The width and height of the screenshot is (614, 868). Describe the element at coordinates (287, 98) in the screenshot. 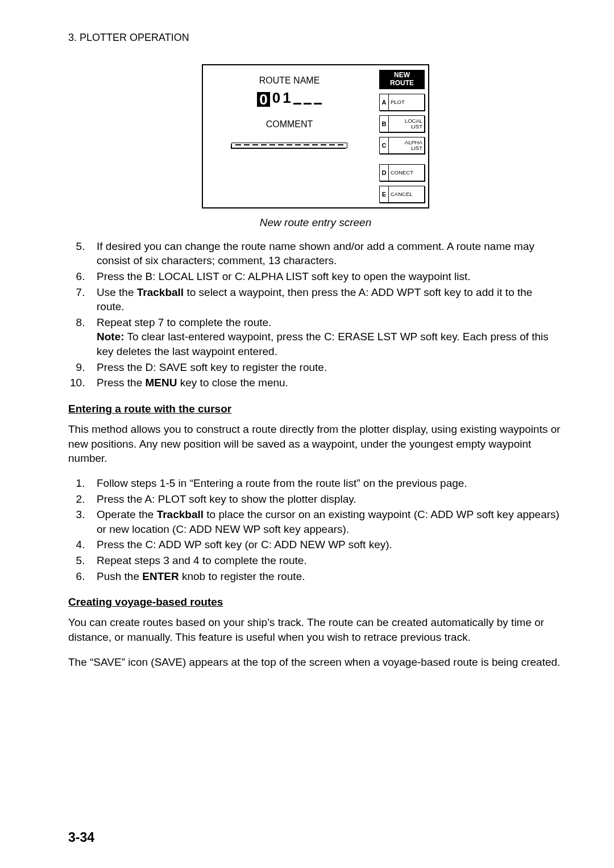

I see `route-name-char-2: 1` at that location.